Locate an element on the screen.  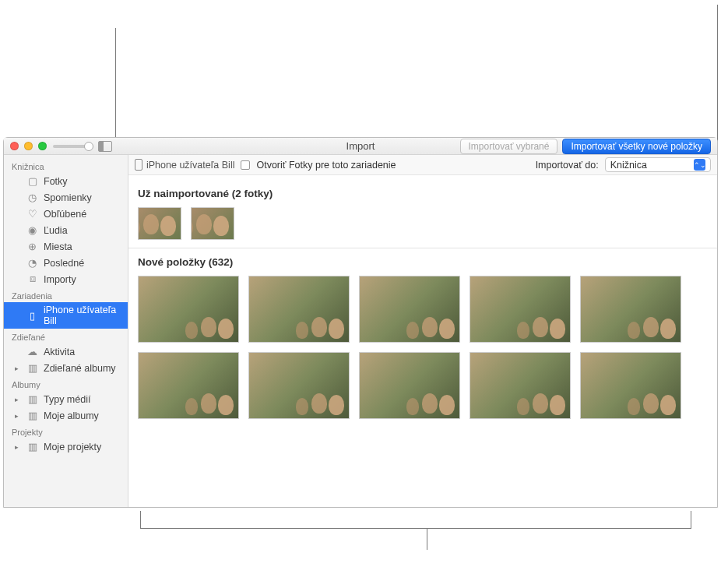
sidebar-item-label: Spomienky is located at coordinates (68, 198).